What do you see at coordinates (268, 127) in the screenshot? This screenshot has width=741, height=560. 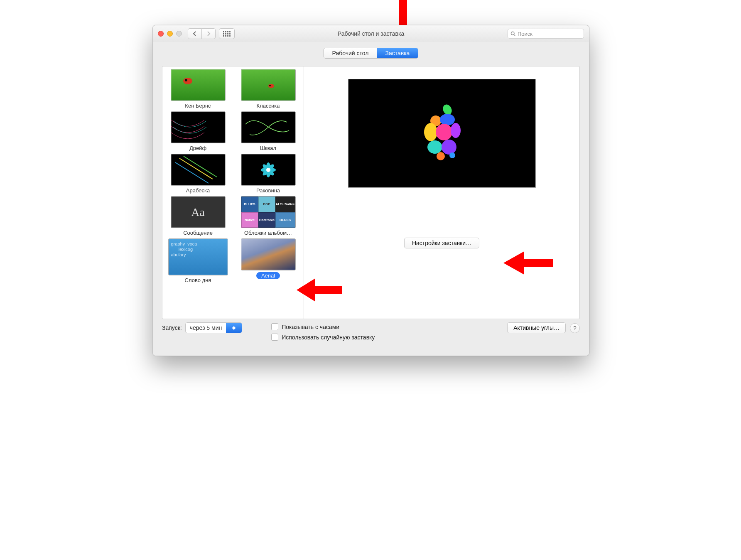 I see `thumb-flurry` at bounding box center [268, 127].